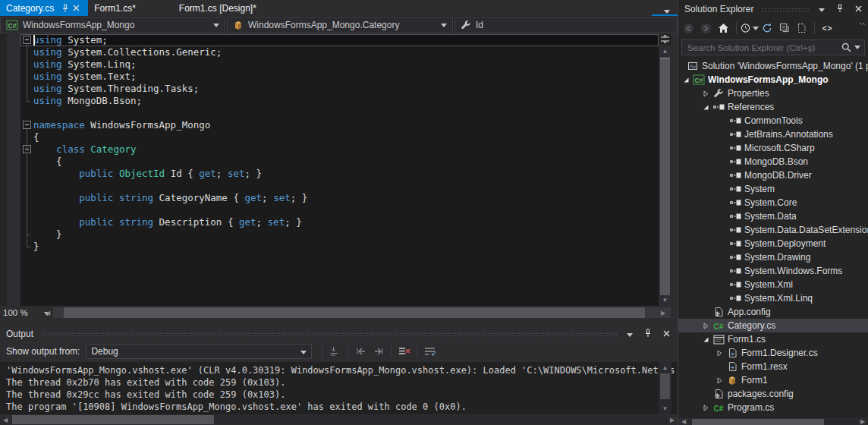 This screenshot has height=425, width=868. Describe the element at coordinates (112, 25) in the screenshot. I see `project-dropdown: C# WindowsFormsApp_Mongo` at that location.